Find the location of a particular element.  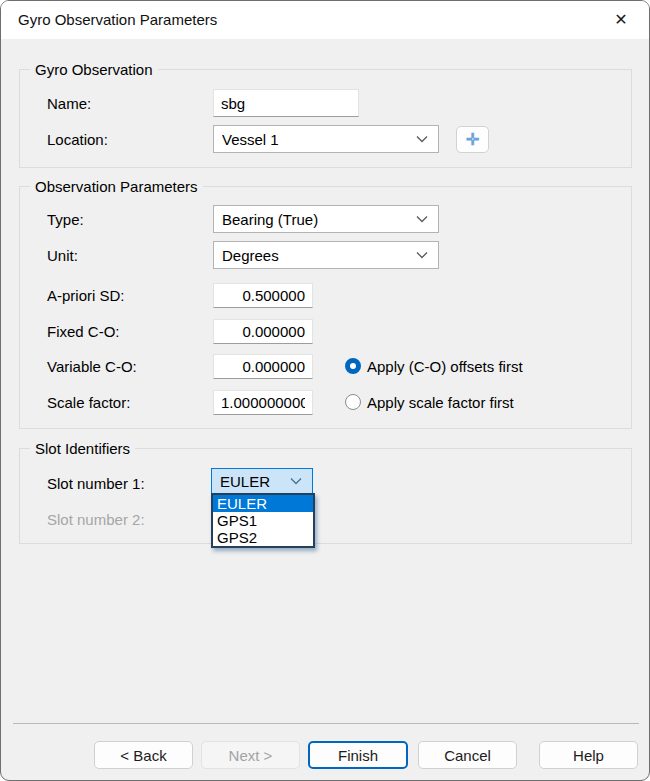

slot1-label: Slot number 1: is located at coordinates (96, 484).